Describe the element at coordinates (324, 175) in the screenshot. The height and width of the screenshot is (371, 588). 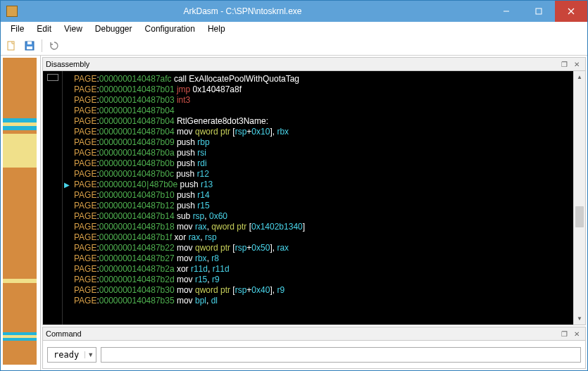
I see `code-line: PAGE:0000000140487b0c push r12` at that location.